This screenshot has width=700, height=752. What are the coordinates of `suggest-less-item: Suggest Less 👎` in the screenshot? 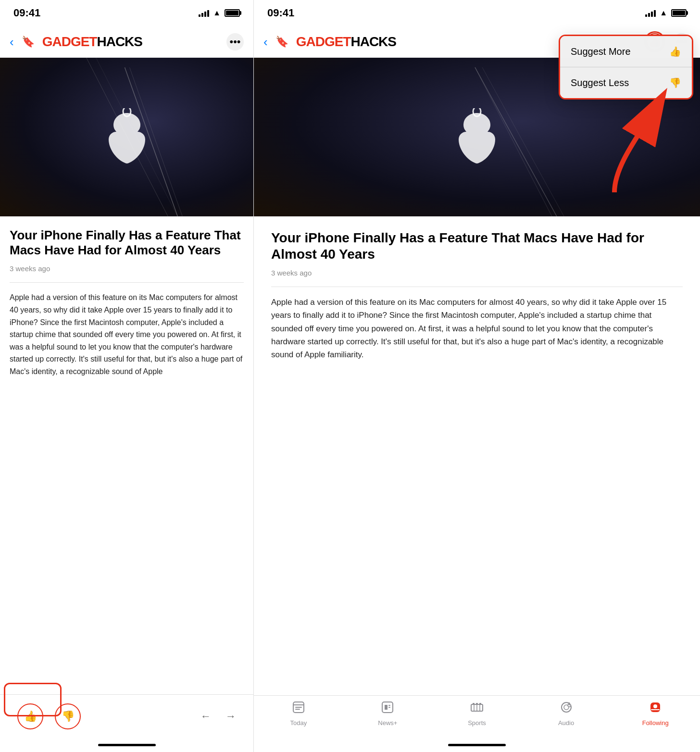 It's located at (626, 83).